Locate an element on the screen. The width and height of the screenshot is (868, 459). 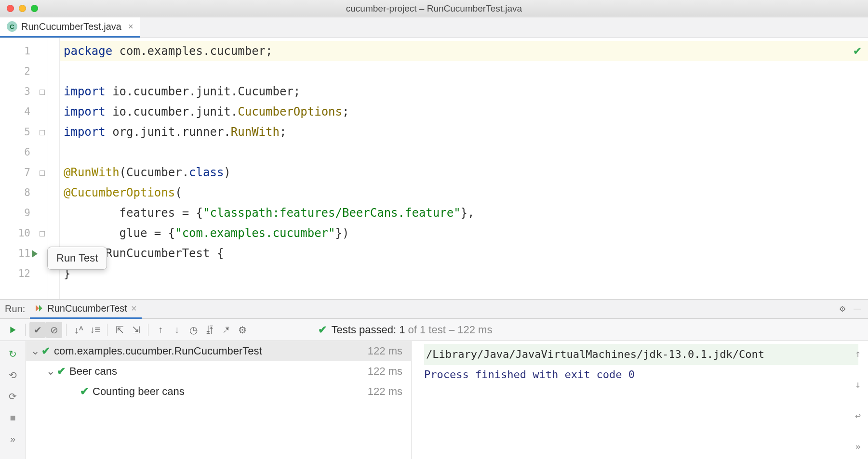
code-line: @CucumberOptions( is located at coordinates (464, 193).